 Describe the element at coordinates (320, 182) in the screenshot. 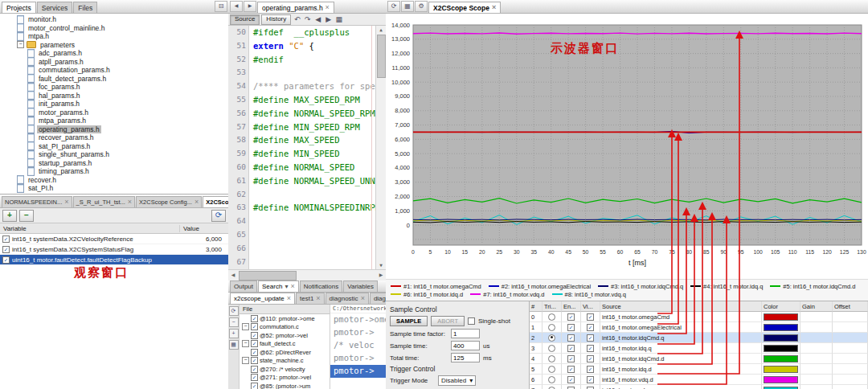

I see `code-line: #define NORMAL_SPEED_UNNO` at that location.